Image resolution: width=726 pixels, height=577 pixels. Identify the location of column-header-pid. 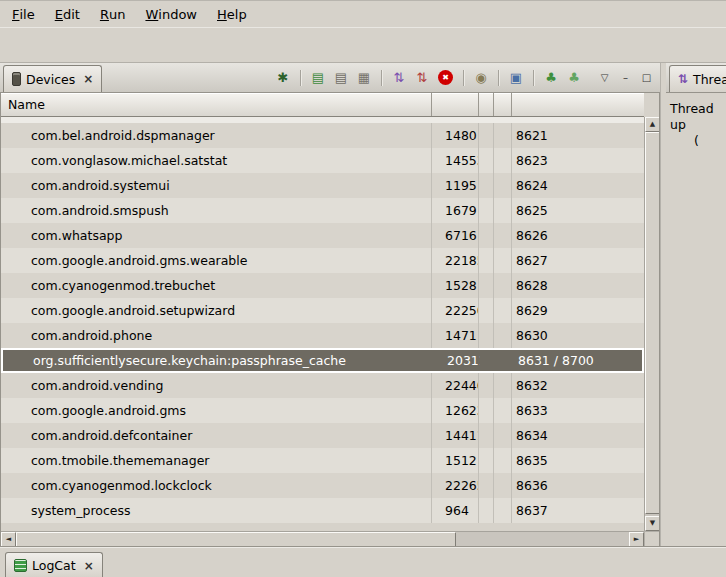
(454, 104).